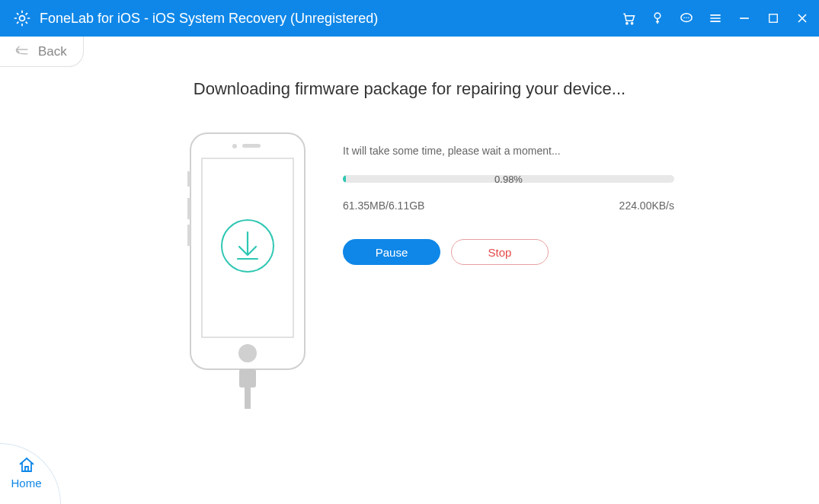  I want to click on window-title: FoneLab for iOS - iOS System Recovery (U…, so click(209, 18).